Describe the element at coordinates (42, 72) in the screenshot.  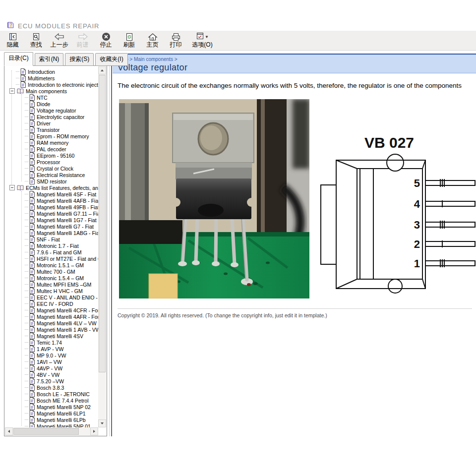
I see `tree-item-label: Introduction` at that location.